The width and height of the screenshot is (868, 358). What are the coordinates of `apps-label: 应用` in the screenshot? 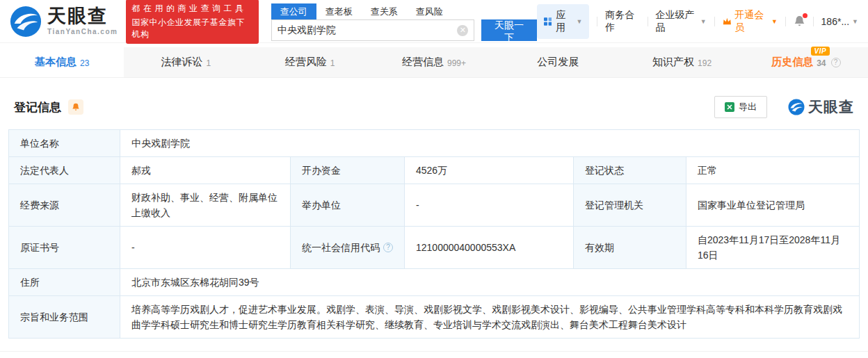 It's located at (563, 22).